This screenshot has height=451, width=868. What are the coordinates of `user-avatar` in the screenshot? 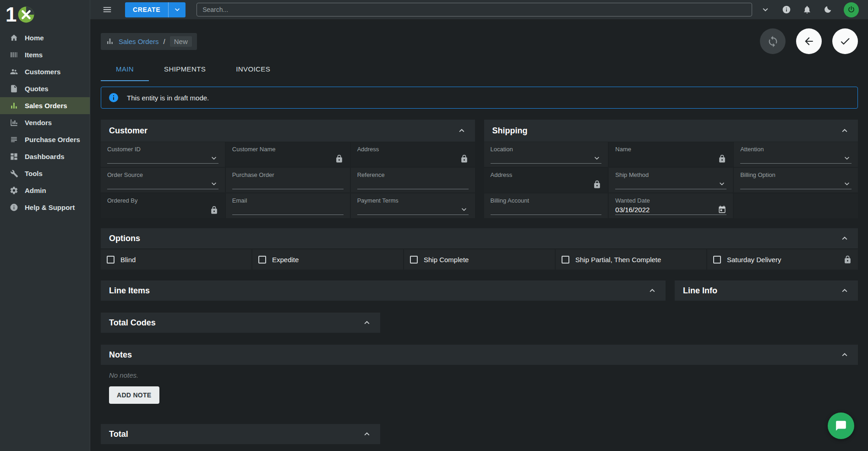 It's located at (851, 10).